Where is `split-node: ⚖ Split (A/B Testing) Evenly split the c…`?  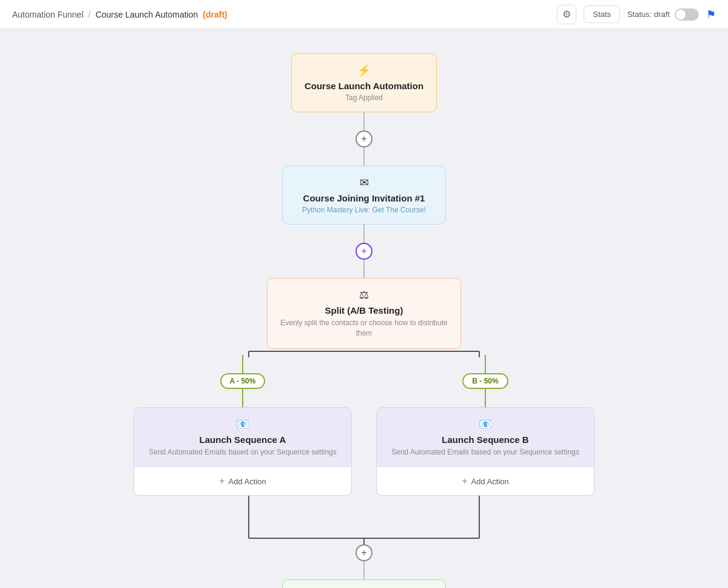
split-node: ⚖ Split (A/B Testing) Evenly split the c… is located at coordinates (364, 313).